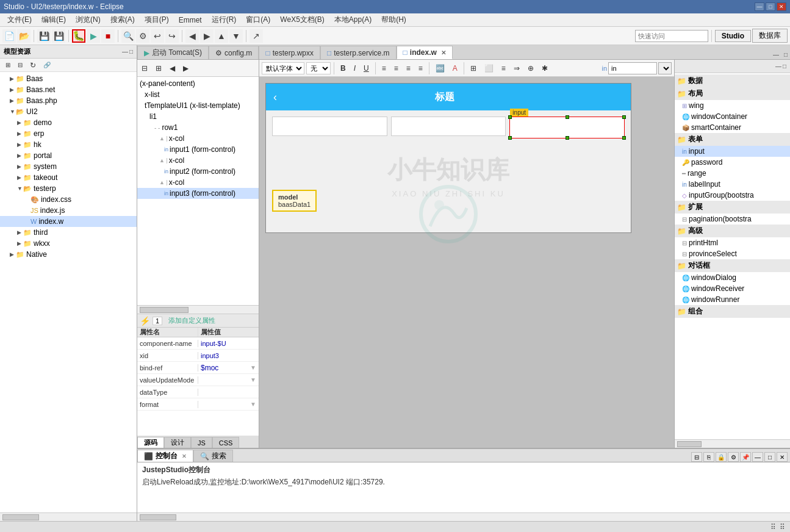 The width and height of the screenshot is (790, 532). I want to click on bind-ref-dropdown-icon: ▼, so click(253, 367).